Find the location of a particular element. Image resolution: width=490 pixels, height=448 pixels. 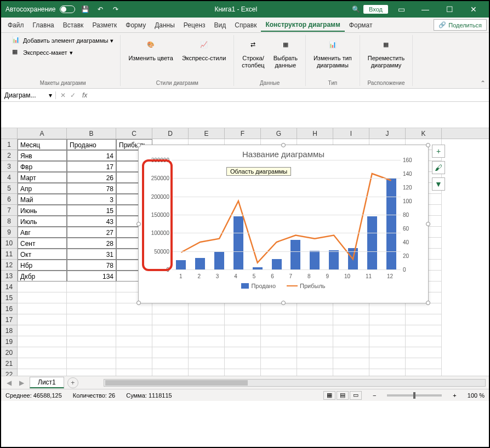

col-header: A is located at coordinates (42, 134).